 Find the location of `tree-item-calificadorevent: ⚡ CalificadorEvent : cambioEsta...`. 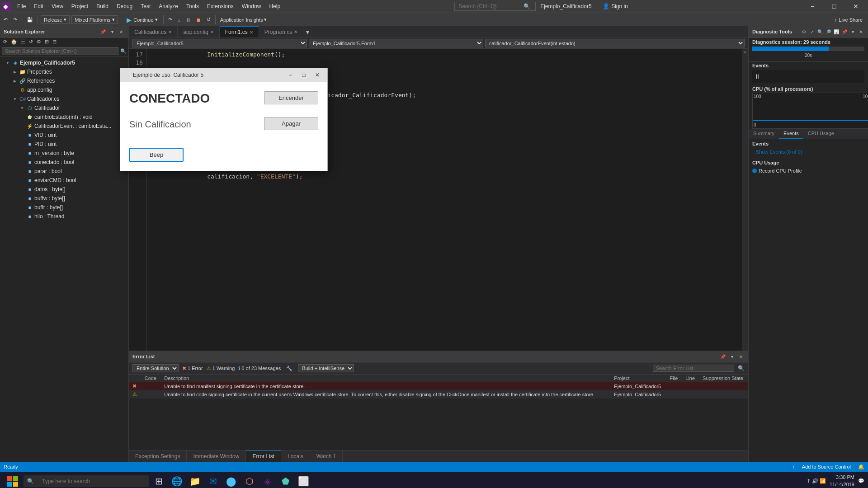

tree-item-calificadorevent: ⚡ CalificadorEvent : cambioEsta... is located at coordinates (64, 126).